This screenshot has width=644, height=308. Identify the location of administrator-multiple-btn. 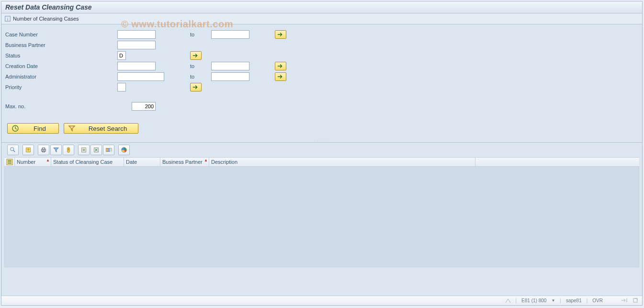
(281, 77).